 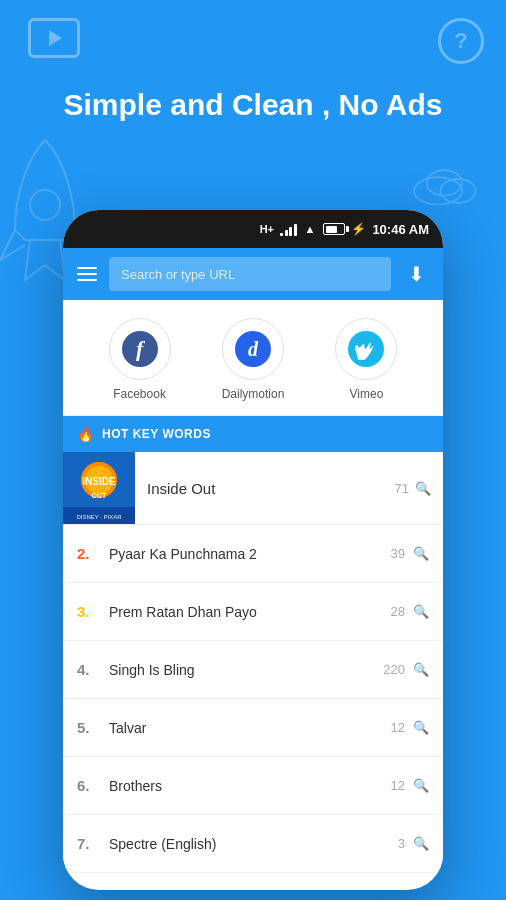 What do you see at coordinates (253, 434) in the screenshot?
I see `hot-keywords-header: 🔥 HOT KEY WORDS` at bounding box center [253, 434].